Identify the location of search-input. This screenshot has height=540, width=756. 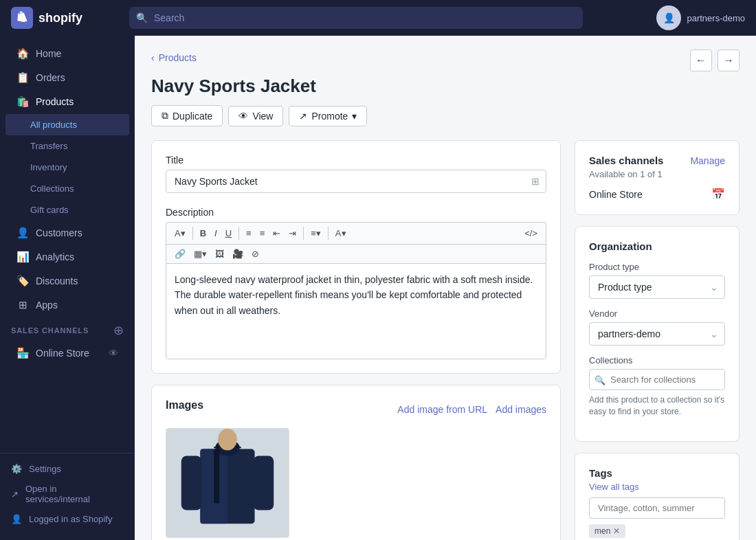
(356, 18).